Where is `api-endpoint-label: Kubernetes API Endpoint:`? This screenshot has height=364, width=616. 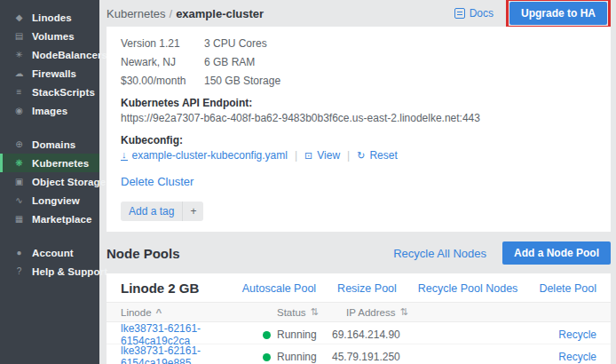 api-endpoint-label: Kubernetes API Endpoint: is located at coordinates (359, 103).